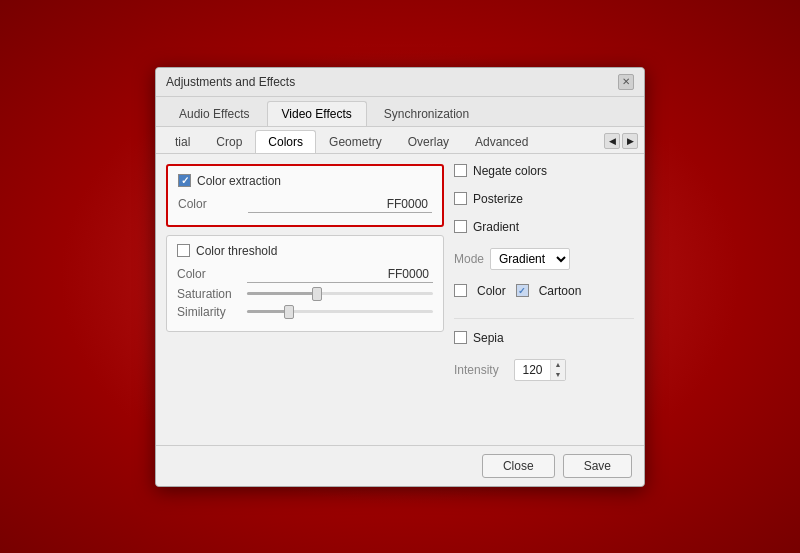 The image size is (800, 553). Describe the element at coordinates (305, 294) in the screenshot. I see `saturation-row: Saturation` at that location.